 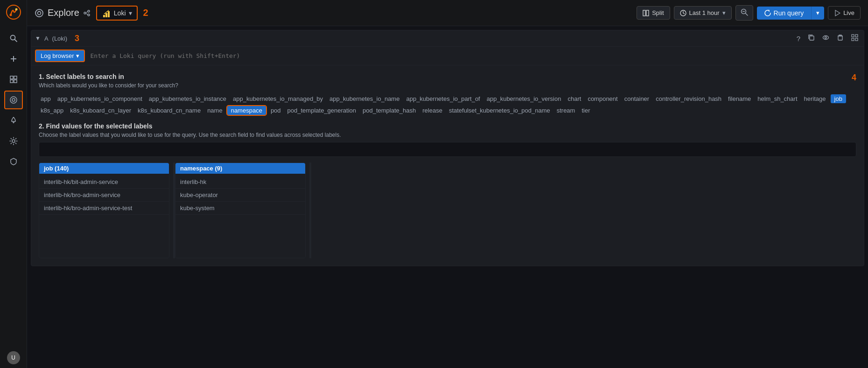 What do you see at coordinates (14, 358) in the screenshot?
I see `avatar: U` at bounding box center [14, 358].